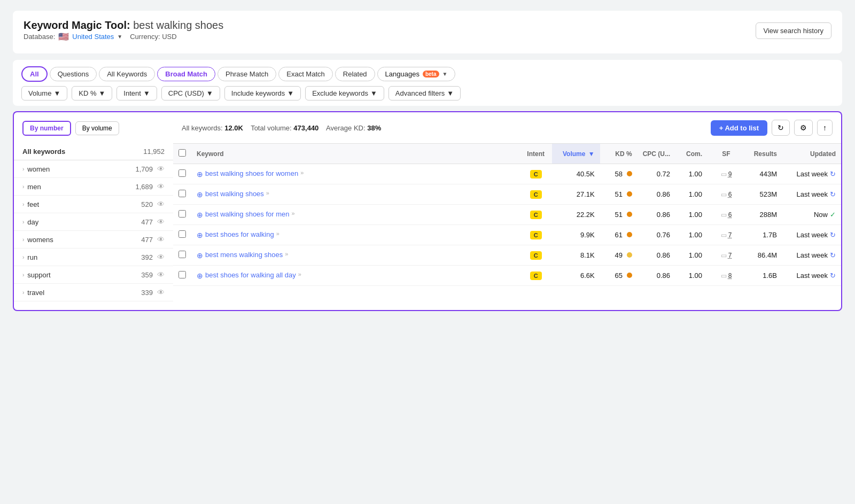  I want to click on cpc-filter: CPC (USD) ▼, so click(191, 93).